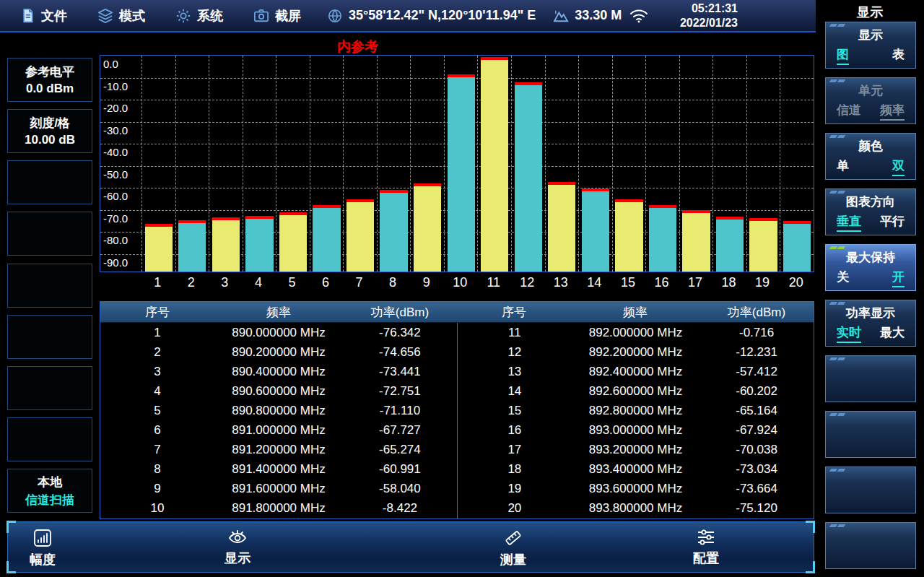  I want to click on bottom-menu-label: 配置, so click(706, 558).